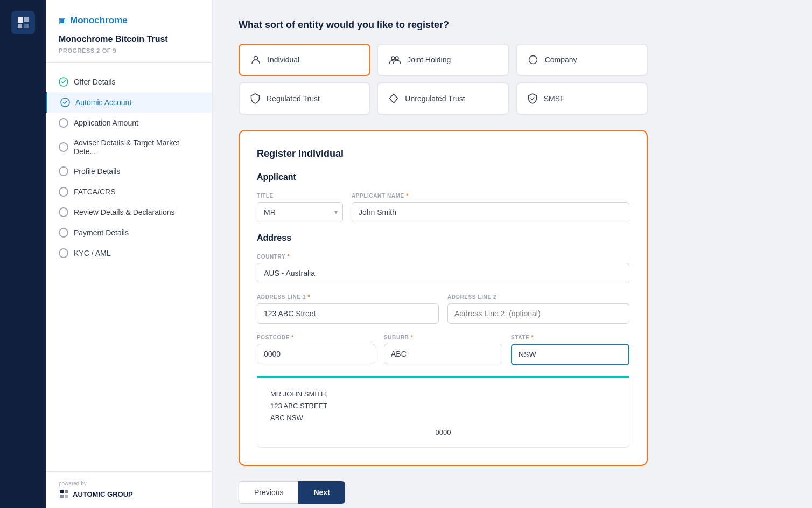 The height and width of the screenshot is (508, 812). What do you see at coordinates (561, 60) in the screenshot?
I see `entity-label: Company` at bounding box center [561, 60].